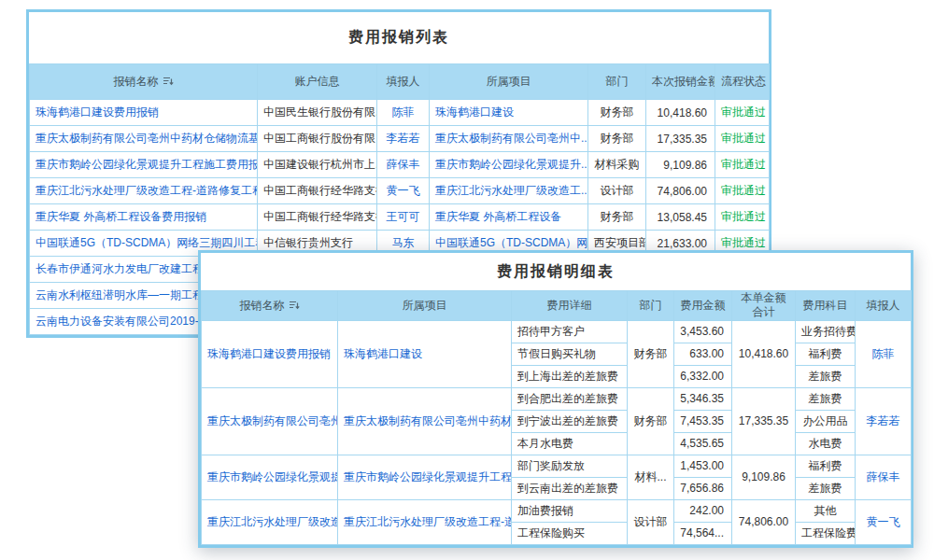  I want to click on detail-header-project: 所属项目, so click(425, 306).